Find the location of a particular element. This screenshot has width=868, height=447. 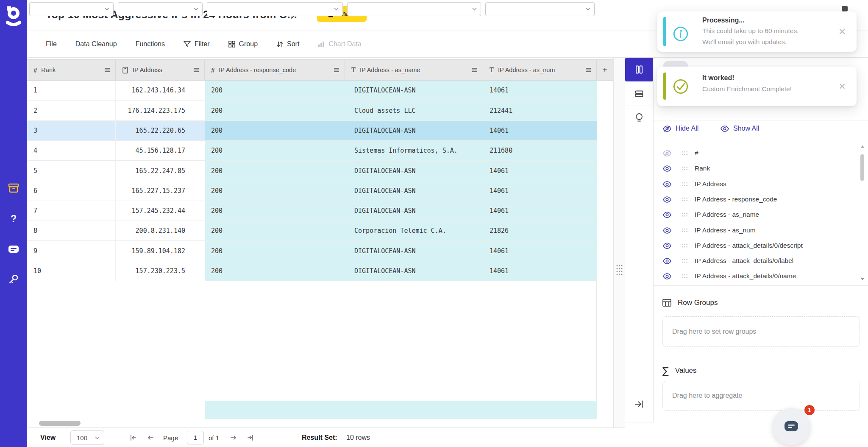

cell: 176.124.223.175 is located at coordinates (160, 110).